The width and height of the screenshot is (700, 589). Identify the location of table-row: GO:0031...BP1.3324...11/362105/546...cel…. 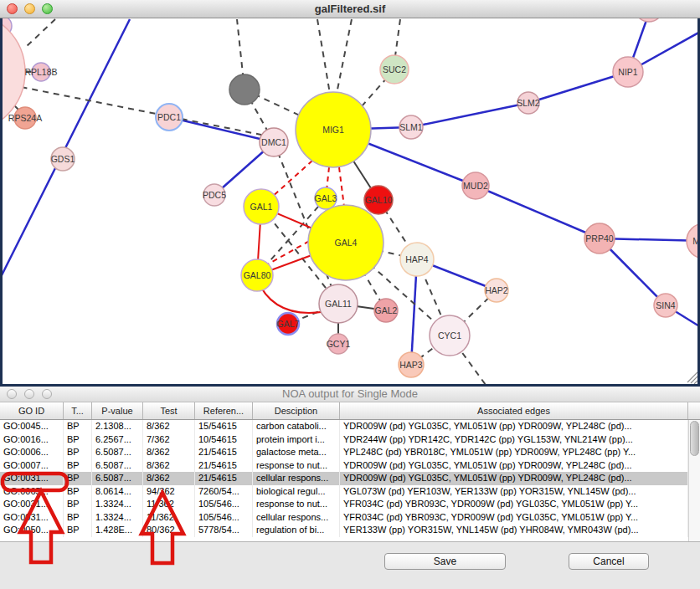
(350, 518).